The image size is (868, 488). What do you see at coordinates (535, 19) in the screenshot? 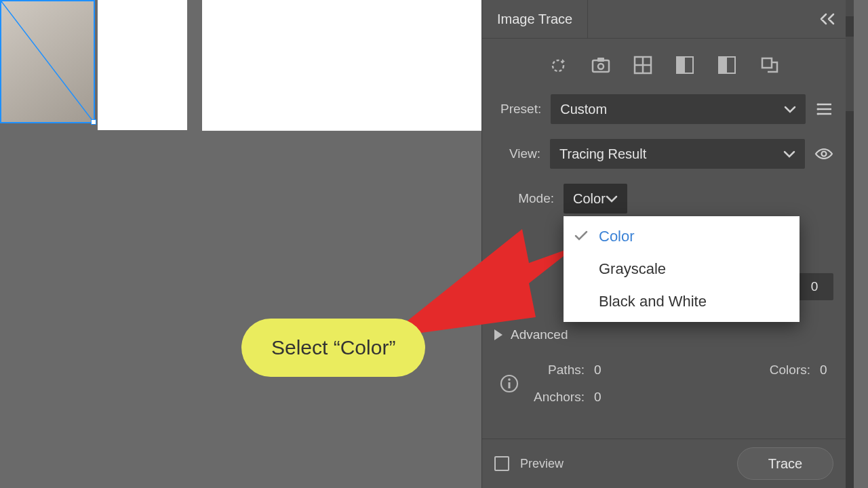
I see `tab-image-trace: Image Trace` at bounding box center [535, 19].